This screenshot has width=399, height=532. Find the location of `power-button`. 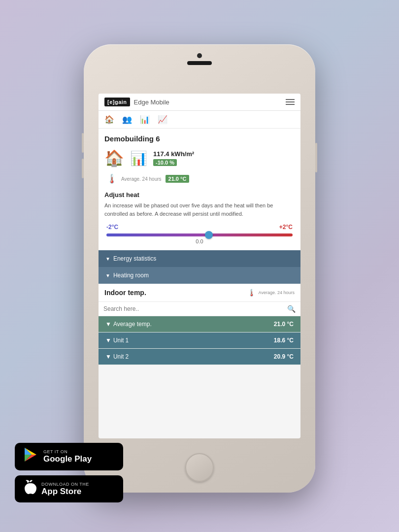

power-button is located at coordinates (316, 158).